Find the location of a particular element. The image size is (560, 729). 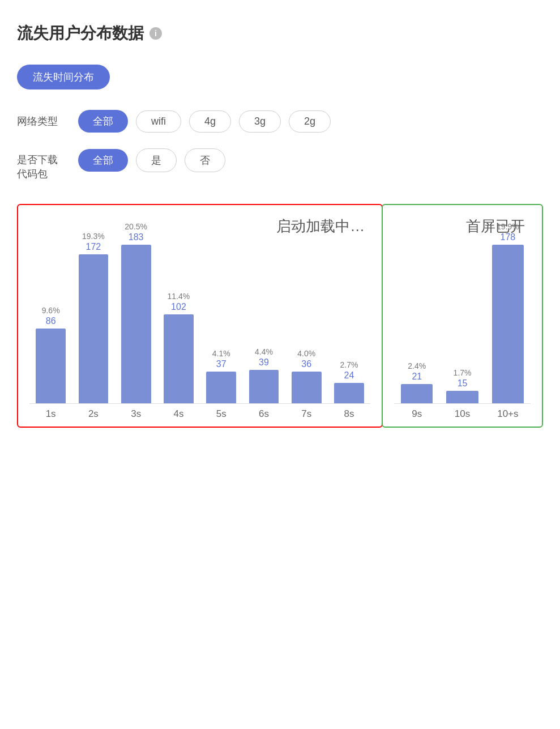

bar-percent: 2.4% is located at coordinates (417, 366).